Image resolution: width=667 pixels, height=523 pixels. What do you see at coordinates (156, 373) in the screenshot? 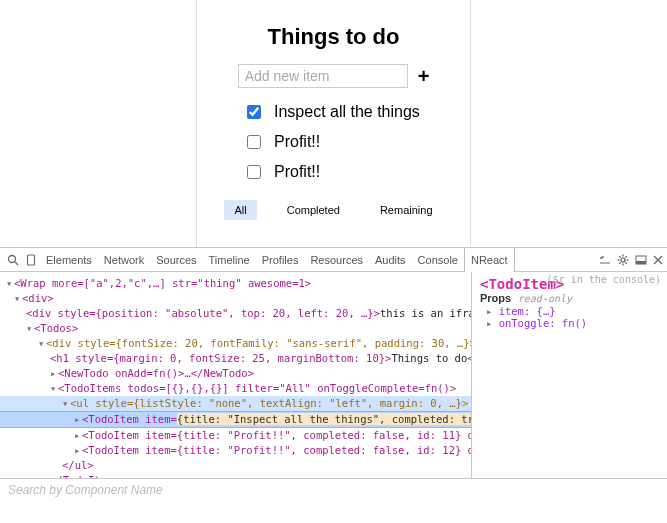
I see `tree-node: <NewTodo onAdd=fn()>…</NewTodo>` at bounding box center [156, 373].